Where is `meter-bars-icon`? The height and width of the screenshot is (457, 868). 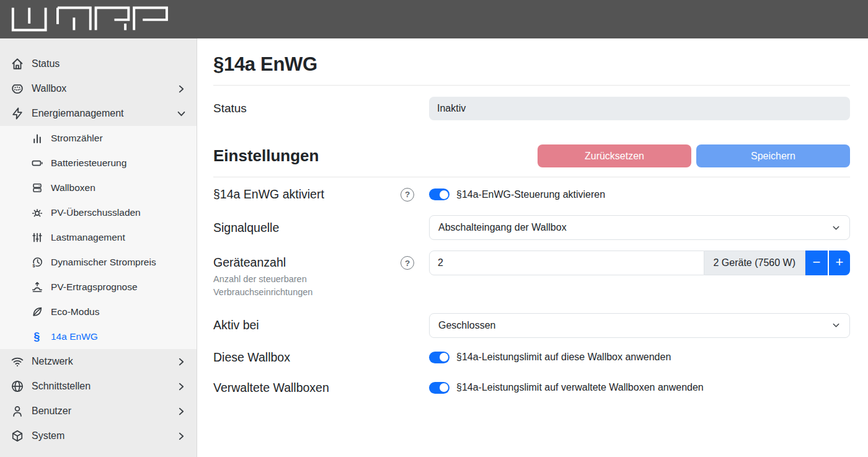 meter-bars-icon is located at coordinates (37, 138).